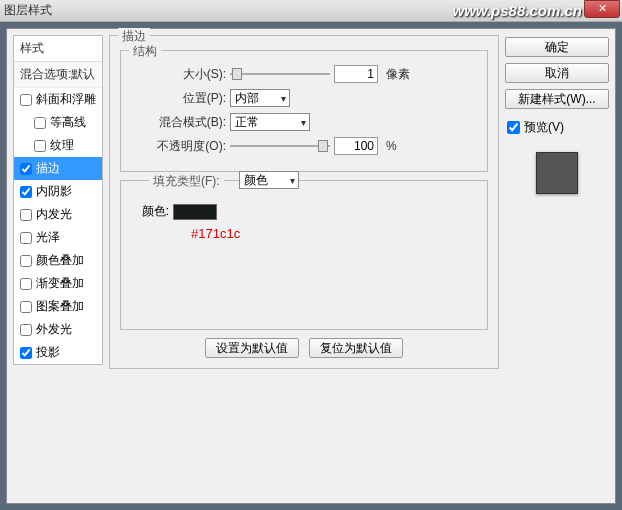  I want to click on blendmode-label: 混合模式(B):, so click(178, 122).